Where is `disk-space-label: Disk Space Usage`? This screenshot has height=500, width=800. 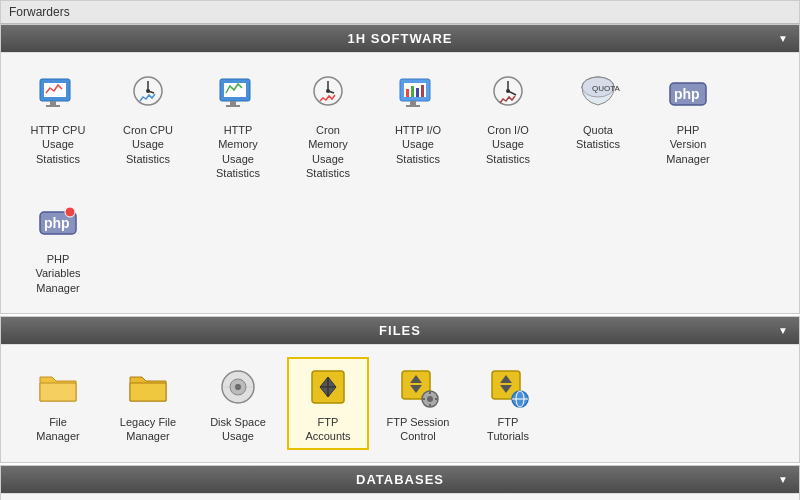 disk-space-label: Disk Space Usage is located at coordinates (238, 430).